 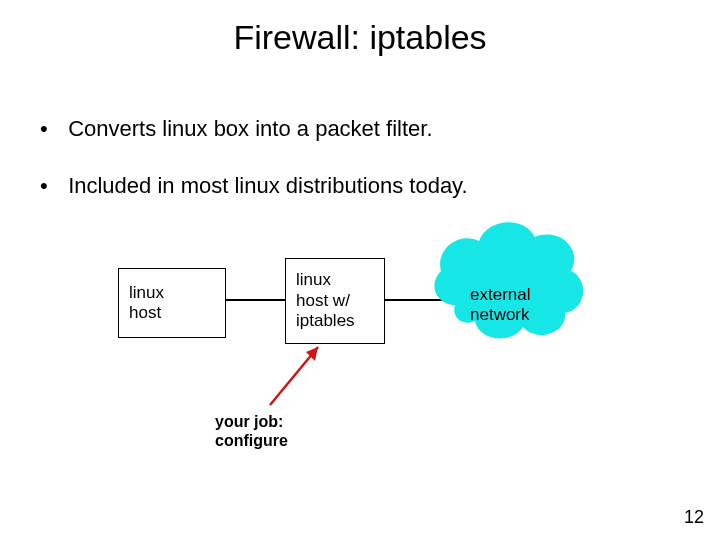 I want to click on box-linux-host-iptables: linux host w/ iptables, so click(x=335, y=301).